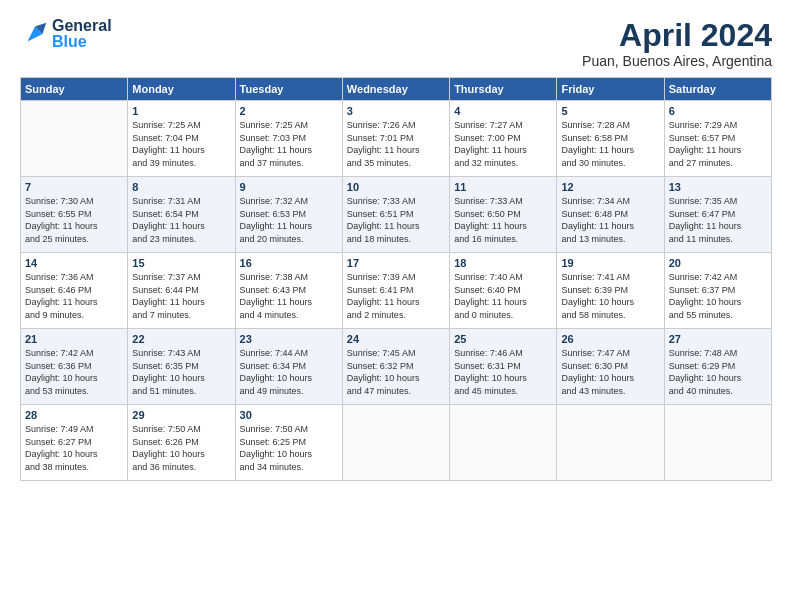  I want to click on day-number: 2, so click(289, 111).